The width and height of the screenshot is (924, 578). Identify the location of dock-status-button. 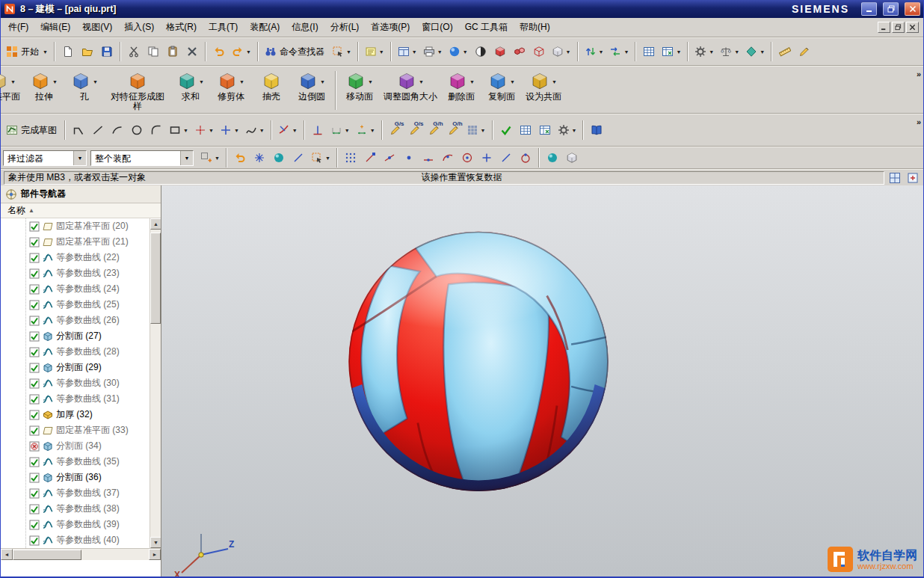
(895, 178).